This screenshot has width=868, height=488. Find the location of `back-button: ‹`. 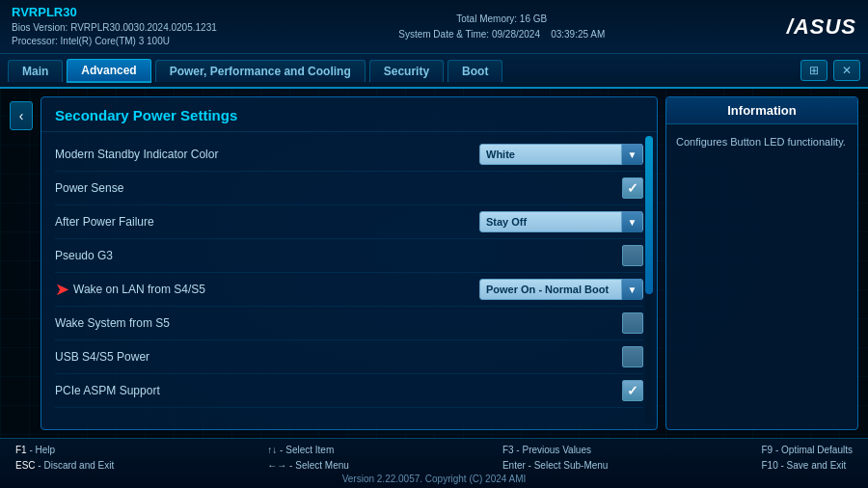

back-button: ‹ is located at coordinates (21, 116).